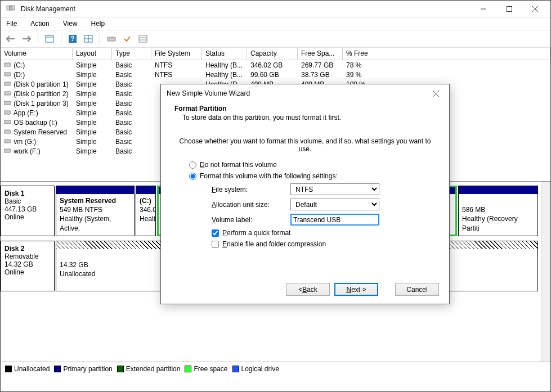  Describe the element at coordinates (192, 177) in the screenshot. I see `radio-format-input` at that location.